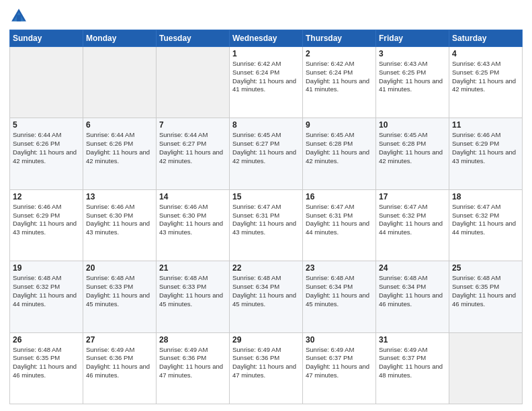 This screenshot has width=532, height=411. Describe the element at coordinates (19, 16) in the screenshot. I see `logo-icon` at that location.